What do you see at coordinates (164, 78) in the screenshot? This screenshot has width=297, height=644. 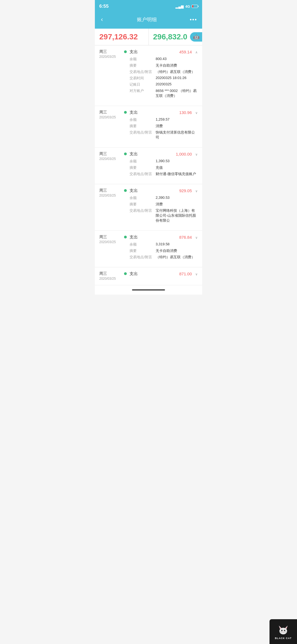 I see `detail-row: 交易时间 20200325 18:01:26` at bounding box center [164, 78].